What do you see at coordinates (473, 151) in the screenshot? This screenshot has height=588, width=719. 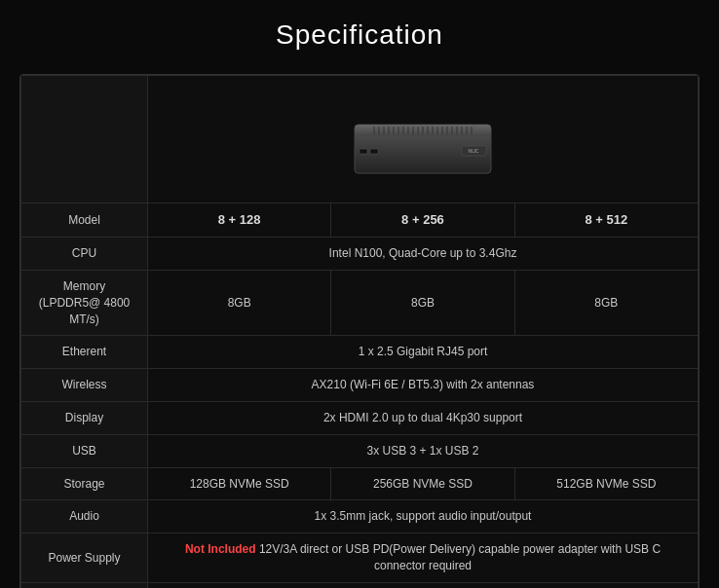 I see `svg-text: NUC` at bounding box center [473, 151].